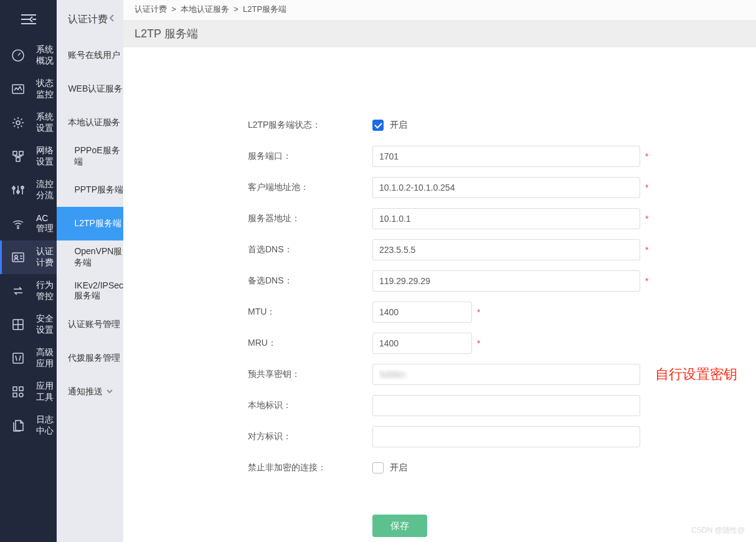 The image size is (756, 542). What do you see at coordinates (430, 343) in the screenshot?
I see `row-mru: MRU： *` at bounding box center [430, 343].